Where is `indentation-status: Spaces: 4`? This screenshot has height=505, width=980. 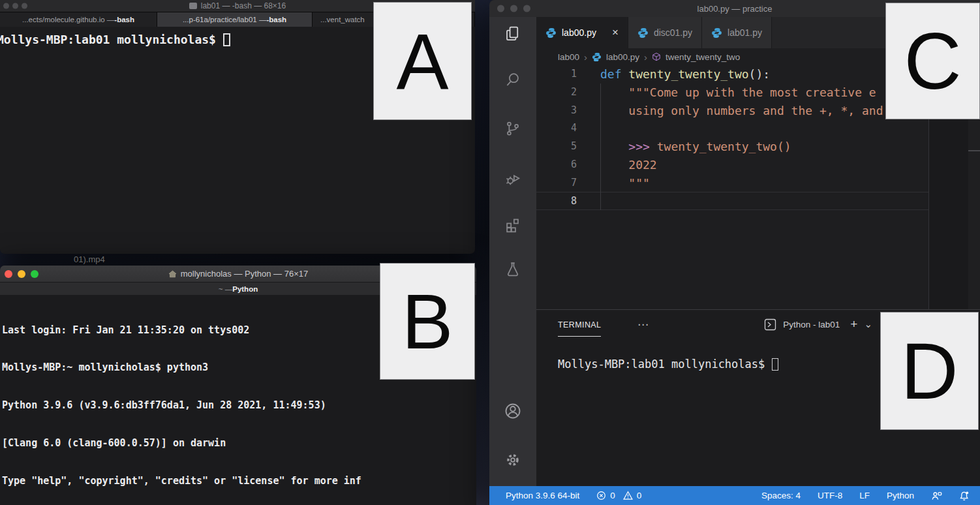 indentation-status: Spaces: 4 is located at coordinates (781, 496).